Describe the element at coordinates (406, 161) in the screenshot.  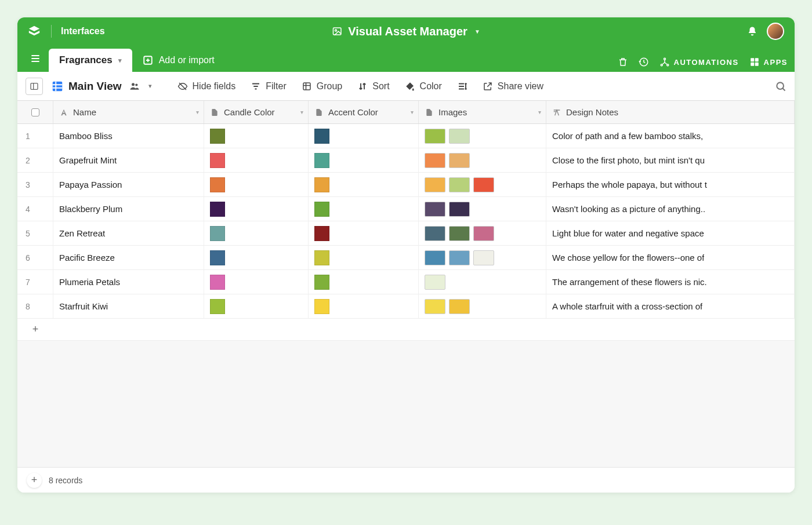
I see `table-row: 2Grapefruit MintClose to the first photo…` at that location.